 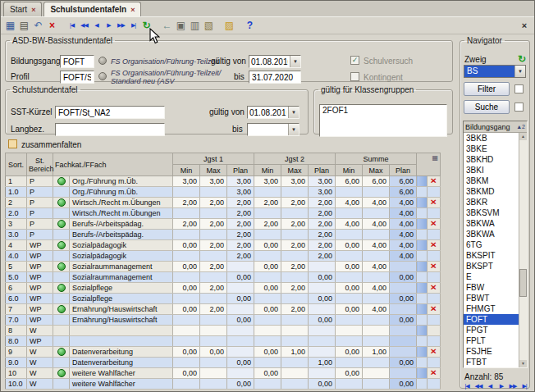 What do you see at coordinates (491, 299) in the screenshot?
I see `bildungsgang-item: FBWT` at bounding box center [491, 299].